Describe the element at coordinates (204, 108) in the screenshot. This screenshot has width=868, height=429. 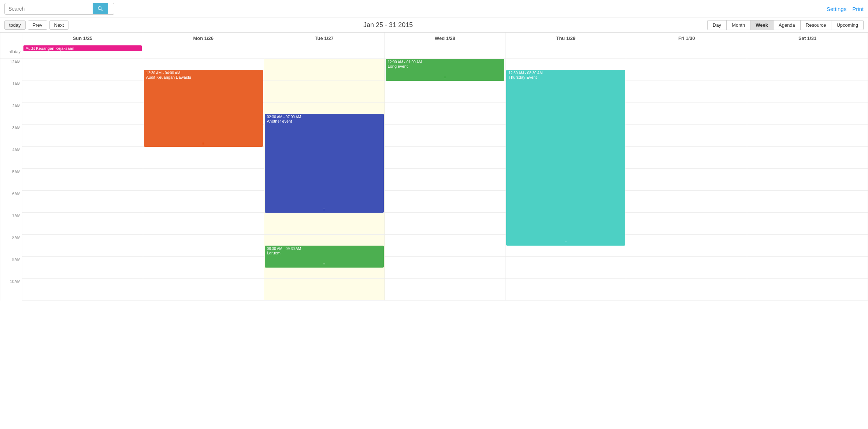
I see `event-e1: 12:30 AM - 04:00 AMAudit Keuangan Bawasl…` at that location.